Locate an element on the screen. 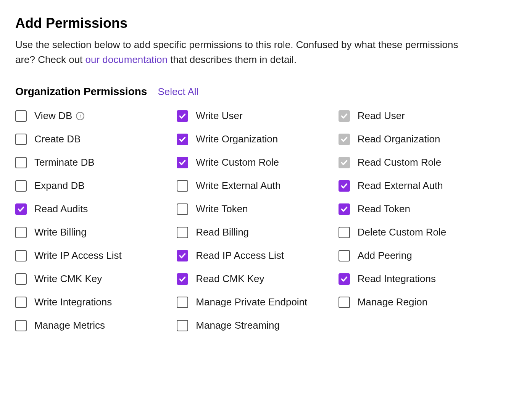 This screenshot has height=397, width=532. permission-label: Write Organization is located at coordinates (237, 139).